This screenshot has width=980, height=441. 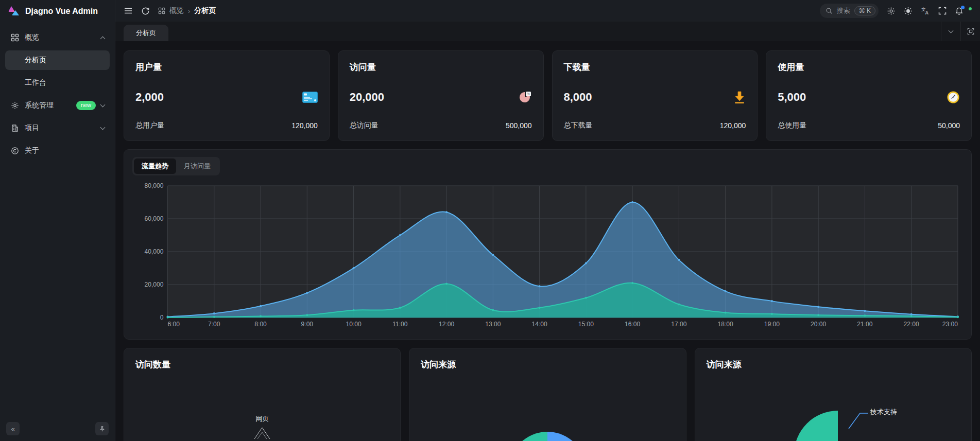 What do you see at coordinates (953, 97) in the screenshot?
I see `clock-icon` at bounding box center [953, 97].